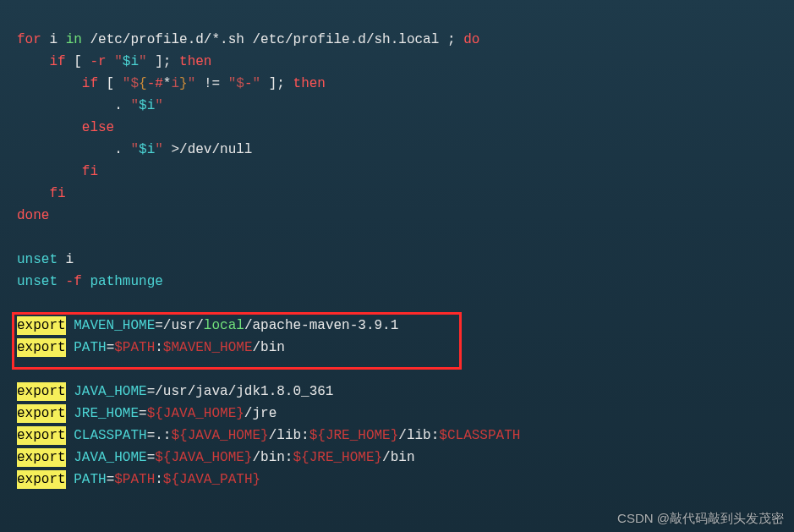  I want to click on path-part: /apache-maven-3.9.1, so click(321, 326).